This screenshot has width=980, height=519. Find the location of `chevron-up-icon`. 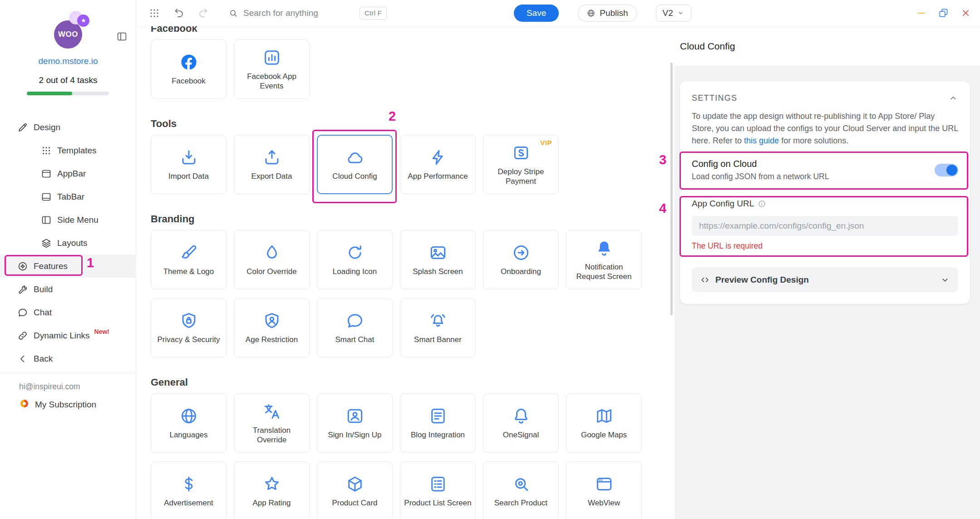

chevron-up-icon is located at coordinates (953, 98).